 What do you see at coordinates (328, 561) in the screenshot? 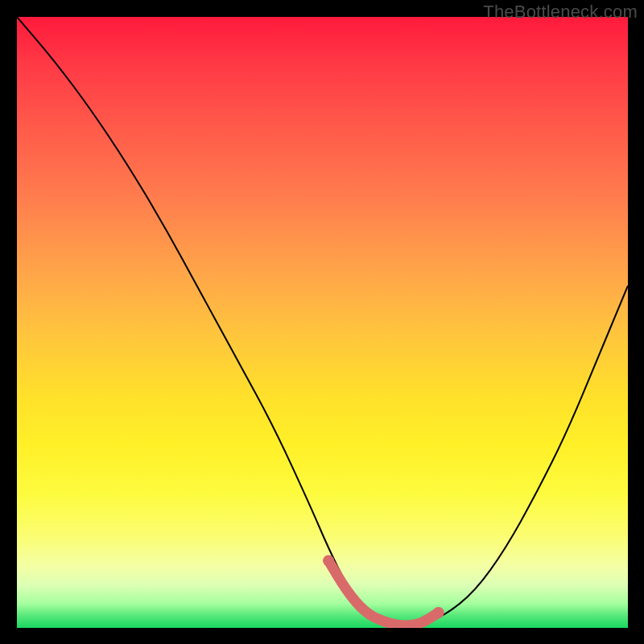
I see `optimal-marker-start-cap` at bounding box center [328, 561].